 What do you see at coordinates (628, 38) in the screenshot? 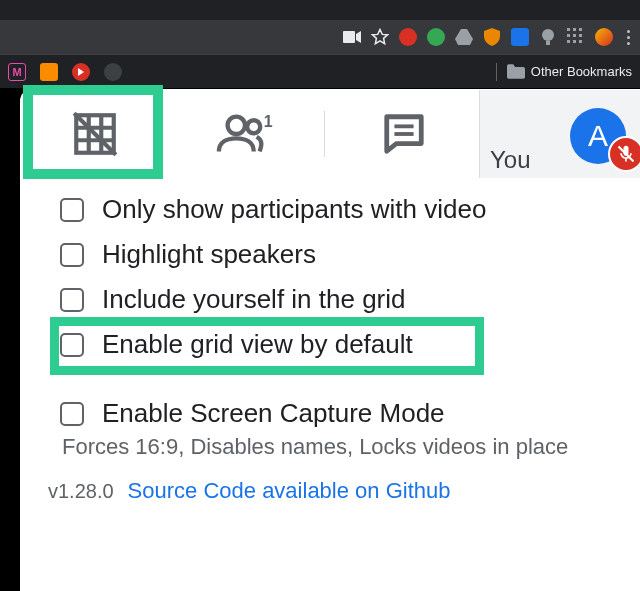
I see `browser-menu-icon` at bounding box center [628, 38].